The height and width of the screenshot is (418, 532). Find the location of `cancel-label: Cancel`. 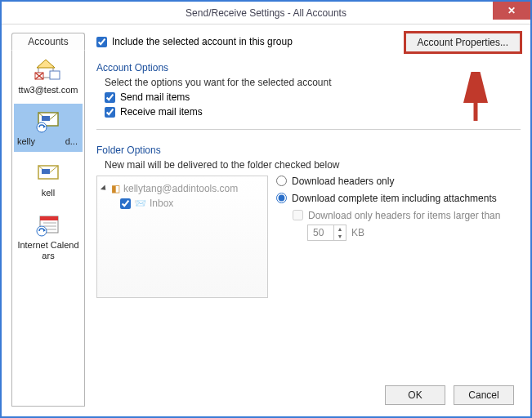

cancel-label: Cancel is located at coordinates (484, 395).